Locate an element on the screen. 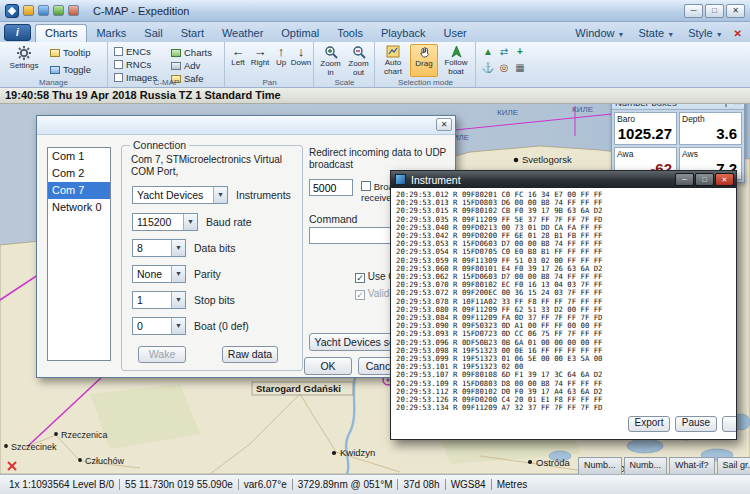 This screenshot has height=494, width=750. grid-icon: ▦ is located at coordinates (520, 68).